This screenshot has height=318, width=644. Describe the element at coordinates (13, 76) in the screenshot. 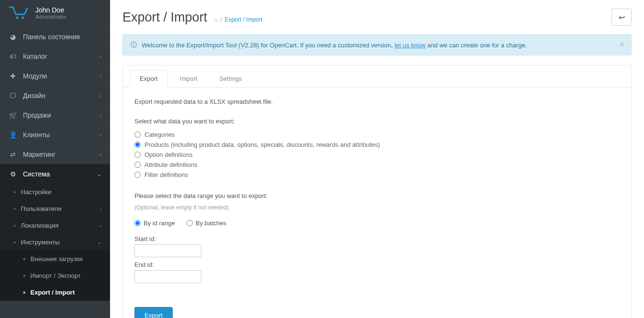

I see `puzzle-icon: ✚` at that location.